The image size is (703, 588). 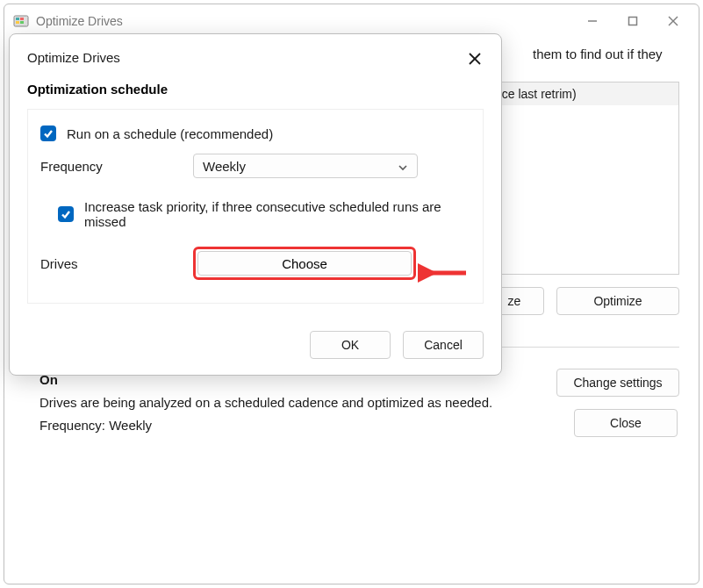 What do you see at coordinates (48, 133) in the screenshot?
I see `run-on-schedule-checkbox` at bounding box center [48, 133].